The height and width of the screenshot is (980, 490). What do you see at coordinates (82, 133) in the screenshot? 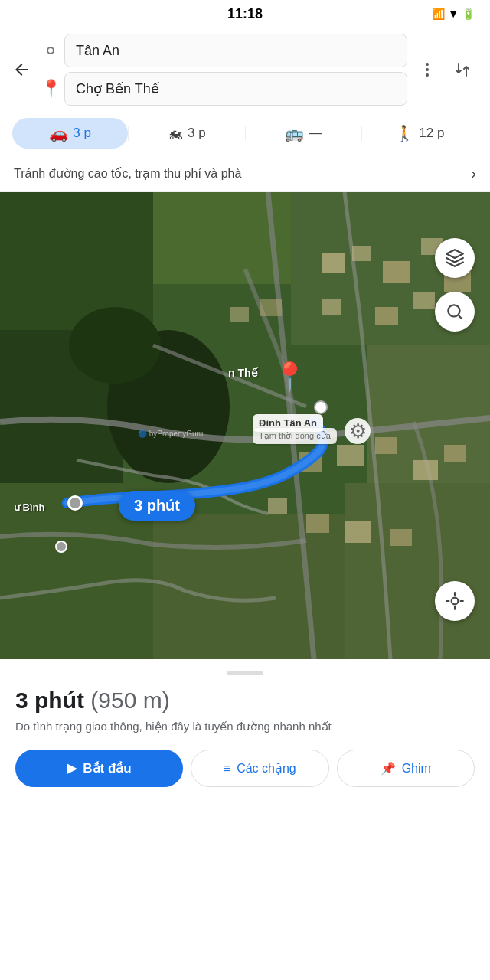
I see `car-duration: 3 p` at bounding box center [82, 133].